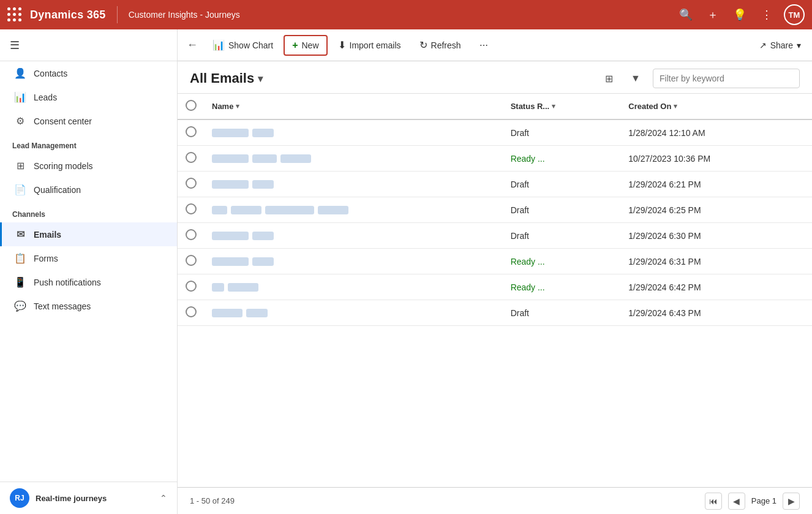 The width and height of the screenshot is (812, 514). Describe the element at coordinates (64, 166) in the screenshot. I see `sidebar-item-scoring-models-label: Scoring models` at that location.